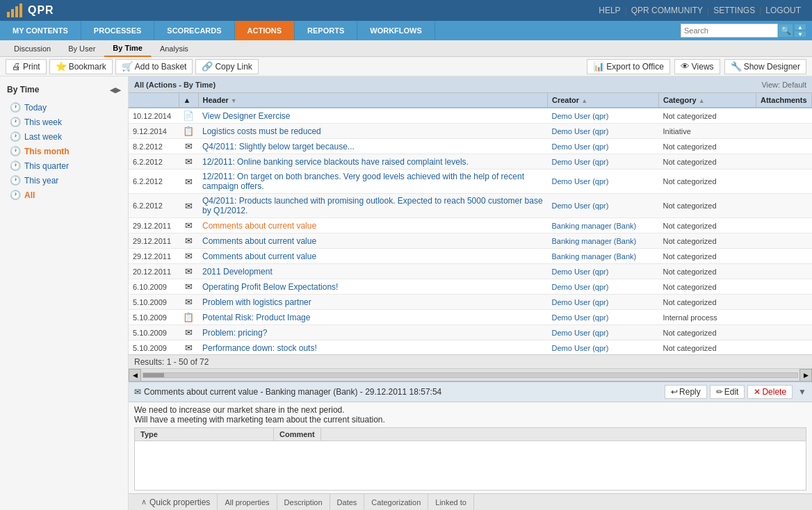  I want to click on hscroll-thumb, so click(154, 375).